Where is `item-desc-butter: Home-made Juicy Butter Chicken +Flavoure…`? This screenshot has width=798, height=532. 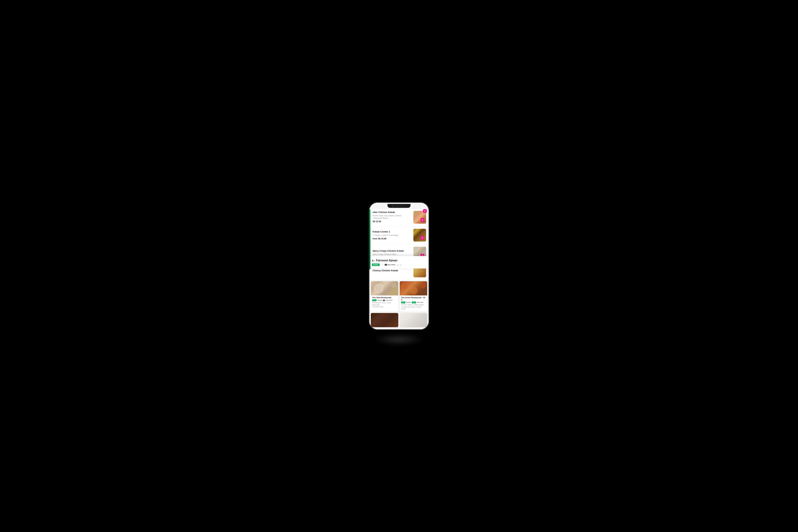 item-desc-butter: Home-made Juicy Butter Chicken +Flavoure… is located at coordinates (392, 217).